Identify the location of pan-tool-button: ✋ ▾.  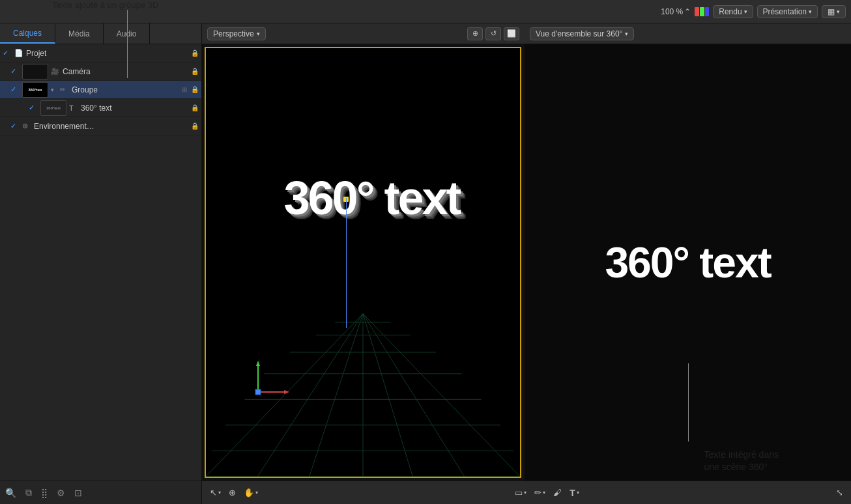
(251, 492).